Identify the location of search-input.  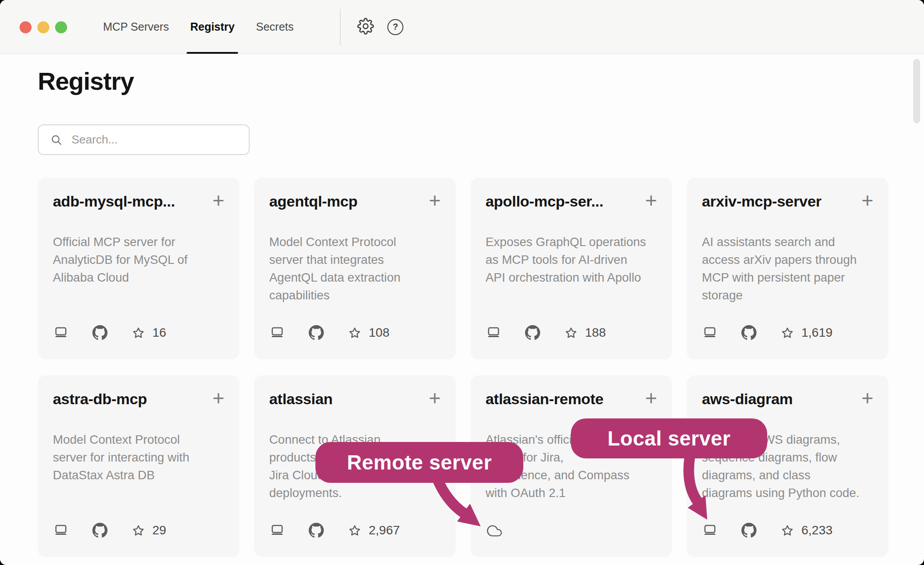
(156, 139).